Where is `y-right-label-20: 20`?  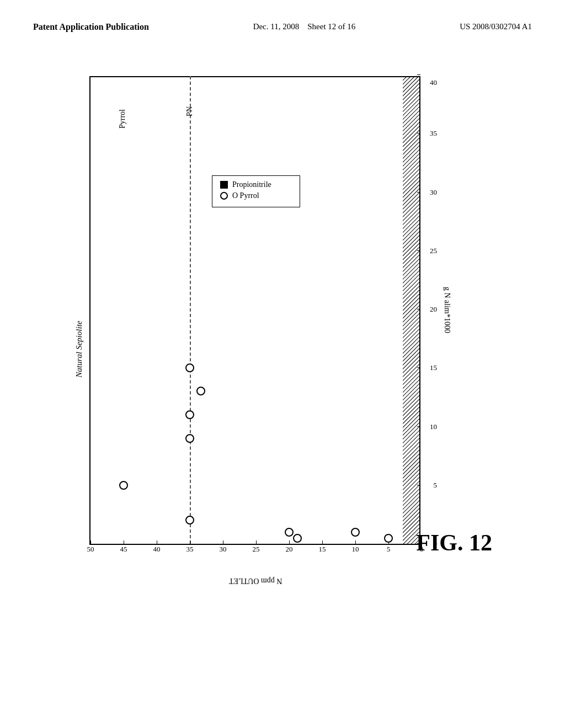
y-right-label-20: 20 is located at coordinates (434, 309).